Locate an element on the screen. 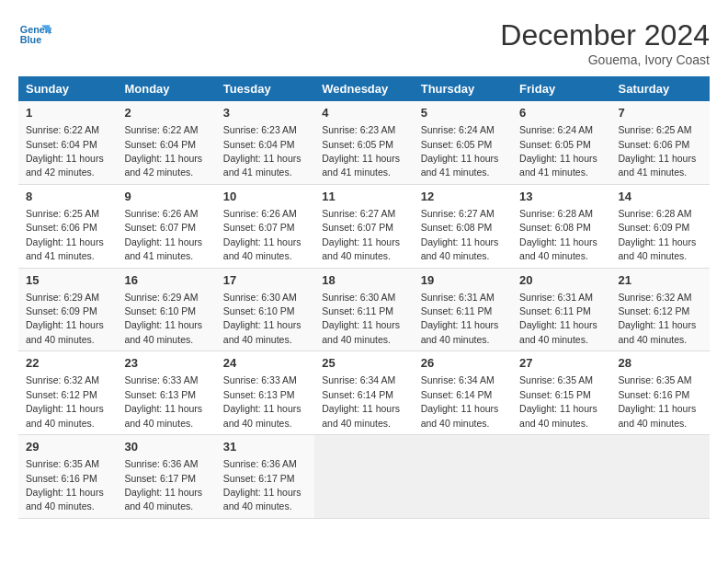 Image resolution: width=728 pixels, height=563 pixels. day-number: 23 is located at coordinates (165, 363).